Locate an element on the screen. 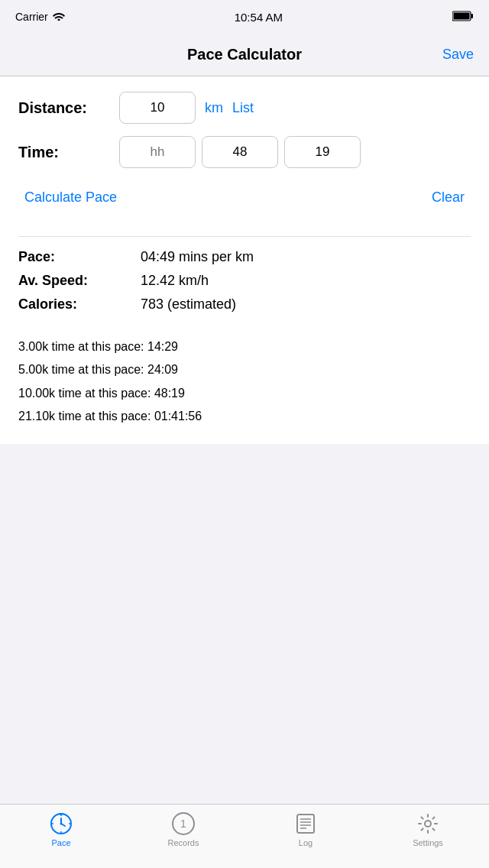 The width and height of the screenshot is (489, 868). tab-records: 1 Records is located at coordinates (183, 829).